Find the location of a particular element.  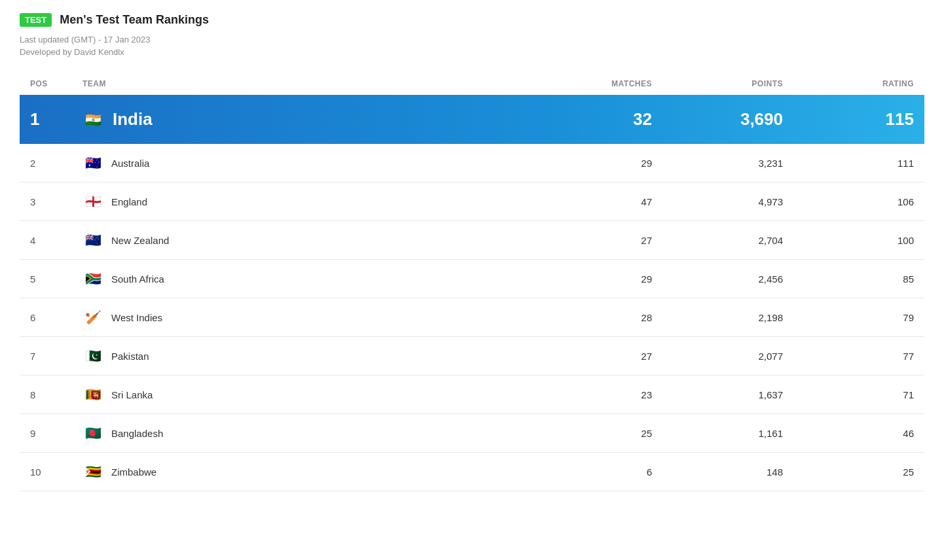

table-row: 9 🇧🇩 Bangladesh 25 1,161 46 is located at coordinates (472, 433).